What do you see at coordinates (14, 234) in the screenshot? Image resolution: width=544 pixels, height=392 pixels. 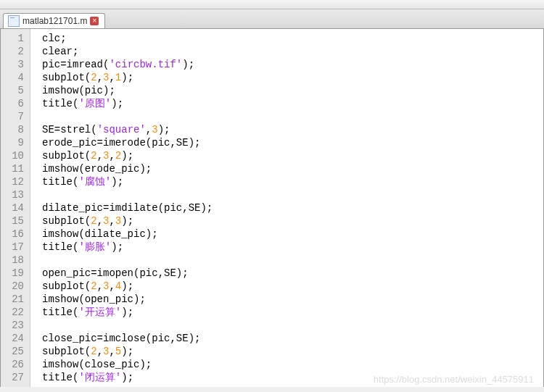 I see `line-number: 16` at bounding box center [14, 234].